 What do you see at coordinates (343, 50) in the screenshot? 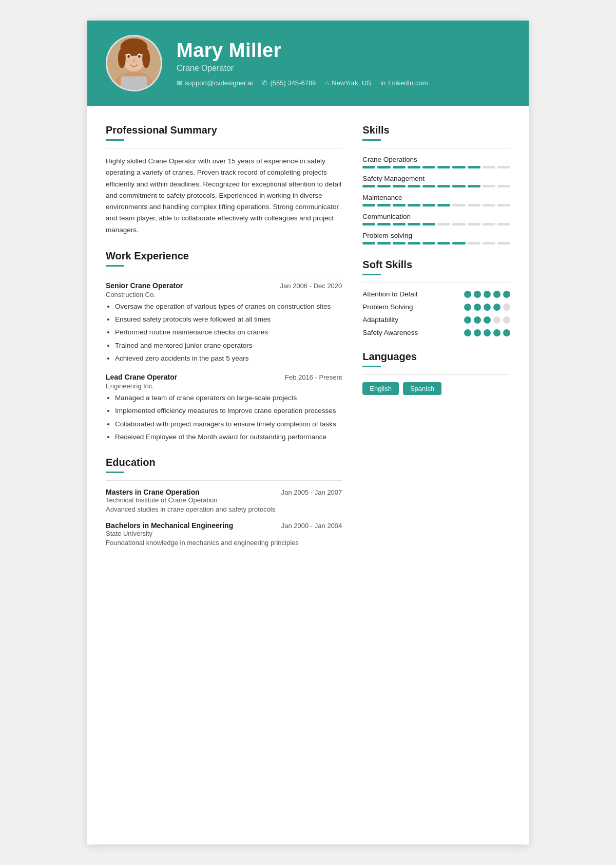
I see `candidate-name: Mary Miller` at bounding box center [343, 50].